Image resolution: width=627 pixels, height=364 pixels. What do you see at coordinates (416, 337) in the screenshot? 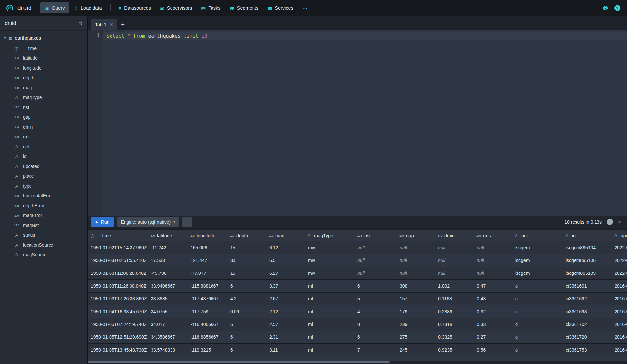
I see `results-cell: 275` at bounding box center [416, 337].